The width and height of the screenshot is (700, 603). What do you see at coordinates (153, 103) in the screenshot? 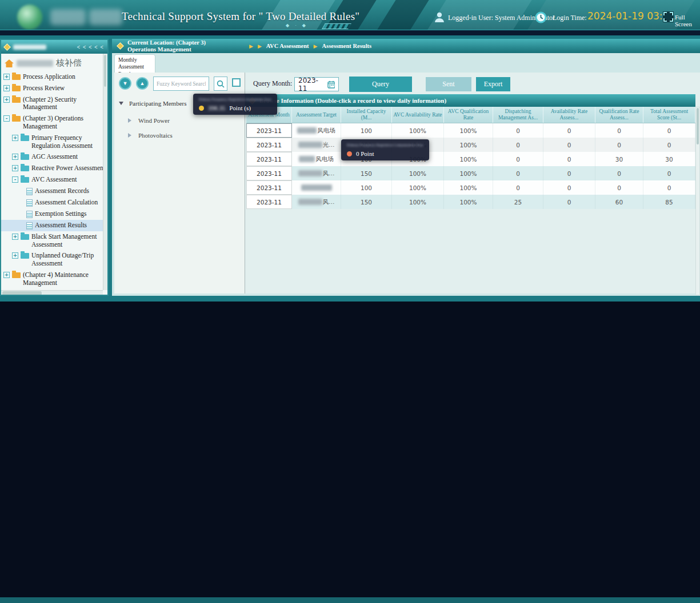
I see `members-root-node: Participating Members` at bounding box center [153, 103].